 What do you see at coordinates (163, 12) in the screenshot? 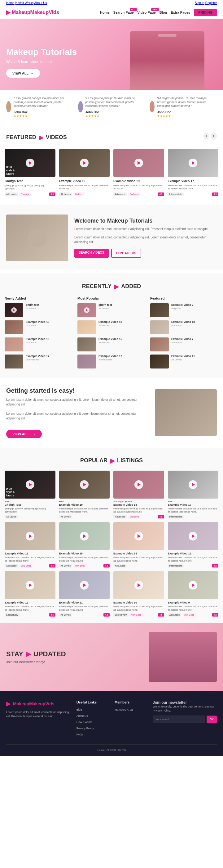
I see `nav-blog: Blog` at bounding box center [163, 12].